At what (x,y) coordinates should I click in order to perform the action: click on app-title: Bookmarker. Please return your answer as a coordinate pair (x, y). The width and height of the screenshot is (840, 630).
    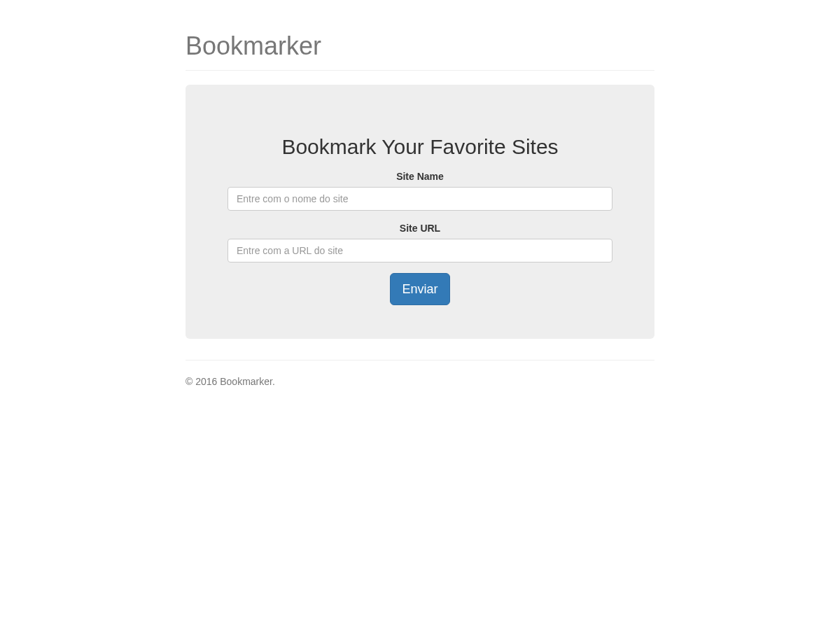
    Looking at the image, I should click on (420, 46).